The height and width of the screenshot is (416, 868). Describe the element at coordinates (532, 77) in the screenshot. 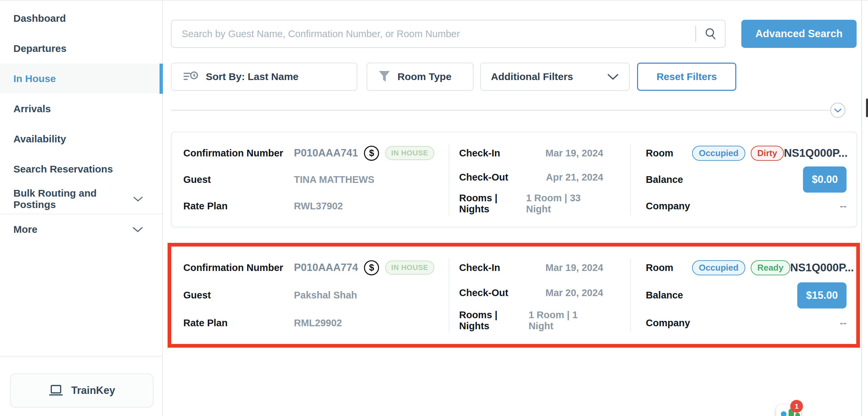

I see `additional-filters-label: Additional Filters` at that location.